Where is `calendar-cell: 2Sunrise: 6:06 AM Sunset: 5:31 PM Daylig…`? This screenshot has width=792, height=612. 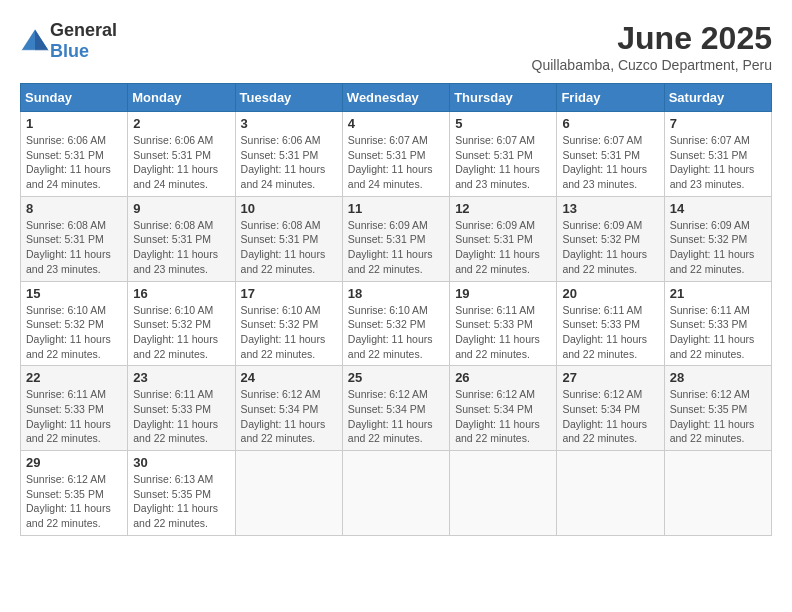
calendar-cell: 2Sunrise: 6:06 AM Sunset: 5:31 PM Daylig… is located at coordinates (182, 154).